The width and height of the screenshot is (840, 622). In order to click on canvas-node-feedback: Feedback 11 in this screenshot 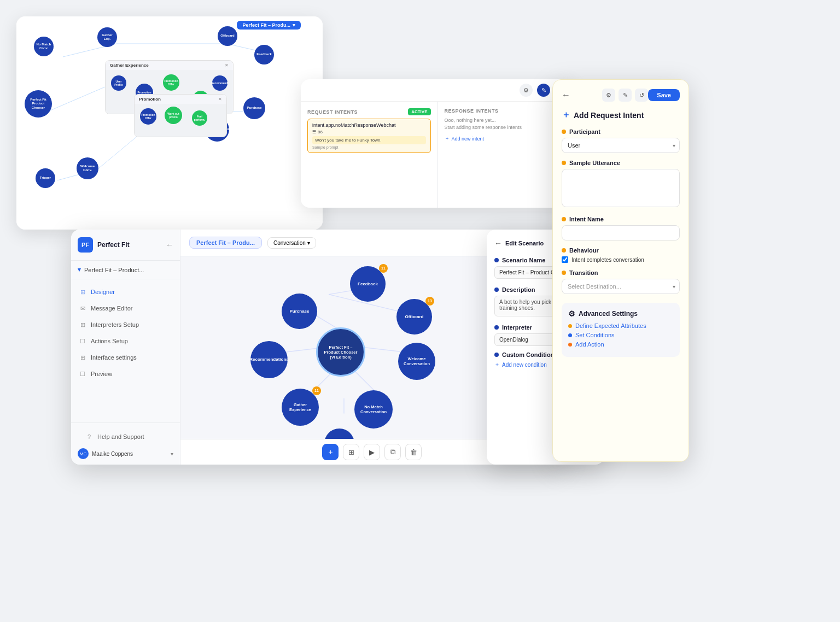, I will do `click(368, 284)`.